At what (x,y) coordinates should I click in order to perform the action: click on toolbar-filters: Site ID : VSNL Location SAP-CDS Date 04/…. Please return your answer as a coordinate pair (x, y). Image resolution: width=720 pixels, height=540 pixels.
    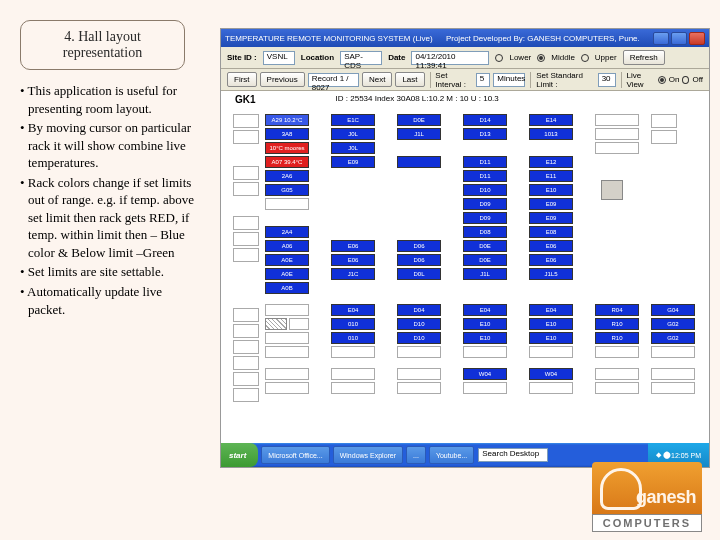
    Looking at the image, I should click on (465, 58).